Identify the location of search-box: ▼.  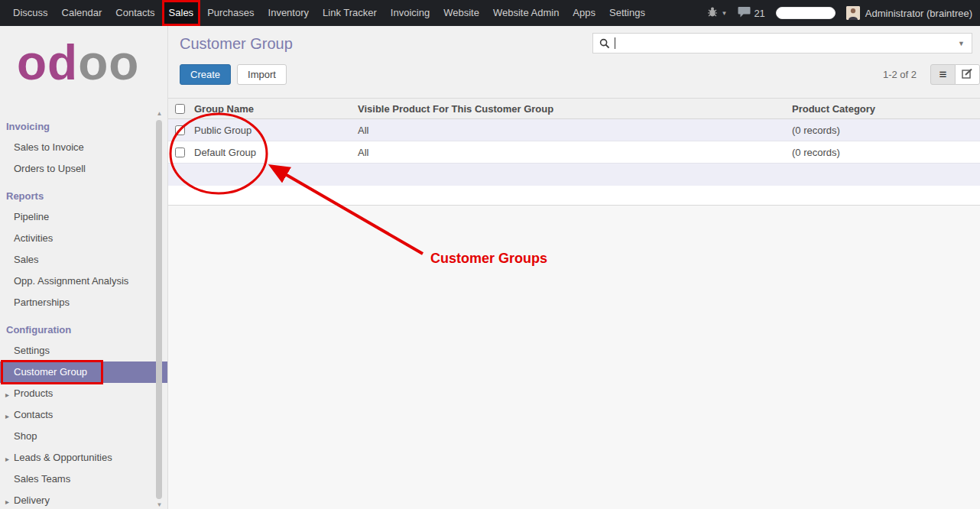
(783, 43).